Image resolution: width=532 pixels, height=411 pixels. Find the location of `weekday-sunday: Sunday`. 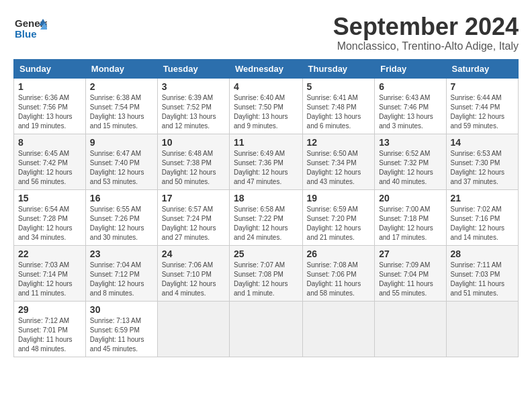

weekday-sunday: Sunday is located at coordinates (50, 68).